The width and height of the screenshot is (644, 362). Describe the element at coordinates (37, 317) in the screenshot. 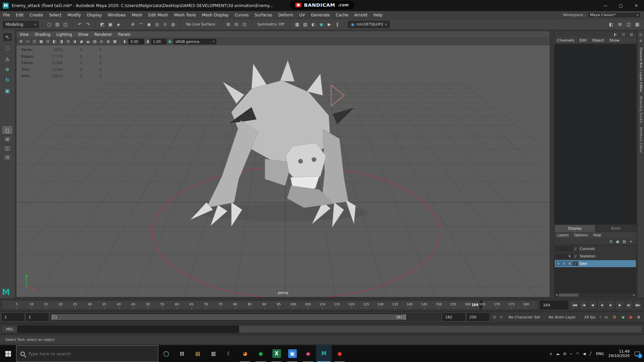

I see `playback-start-field` at that location.